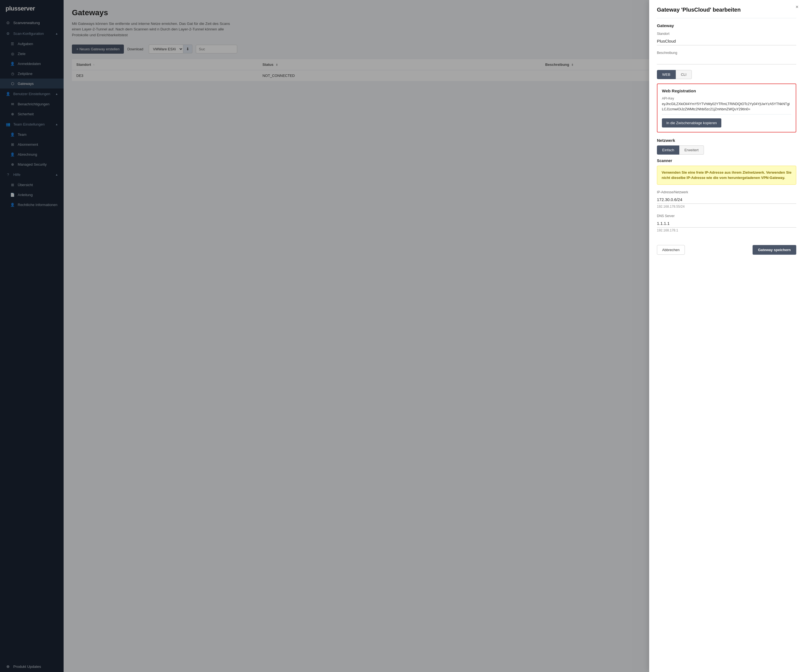 The image size is (804, 672). I want to click on api-key-value: eyJhcGlLZXkiOiI4YmY5YTVhMy02YTRmLTRiNDQt…, so click(727, 108).